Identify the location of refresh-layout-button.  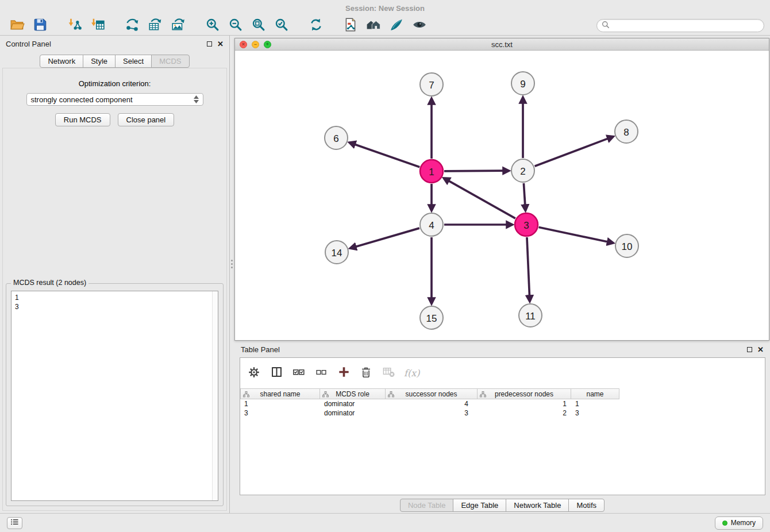
(316, 26).